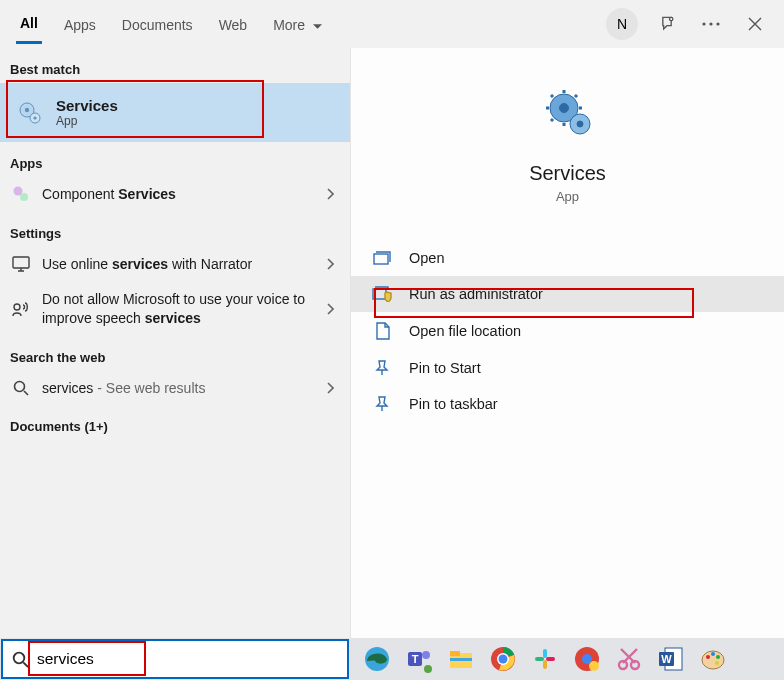 Image resolution: width=784 pixels, height=680 pixels. What do you see at coordinates (461, 659) in the screenshot?
I see `explorer-icon` at bounding box center [461, 659].